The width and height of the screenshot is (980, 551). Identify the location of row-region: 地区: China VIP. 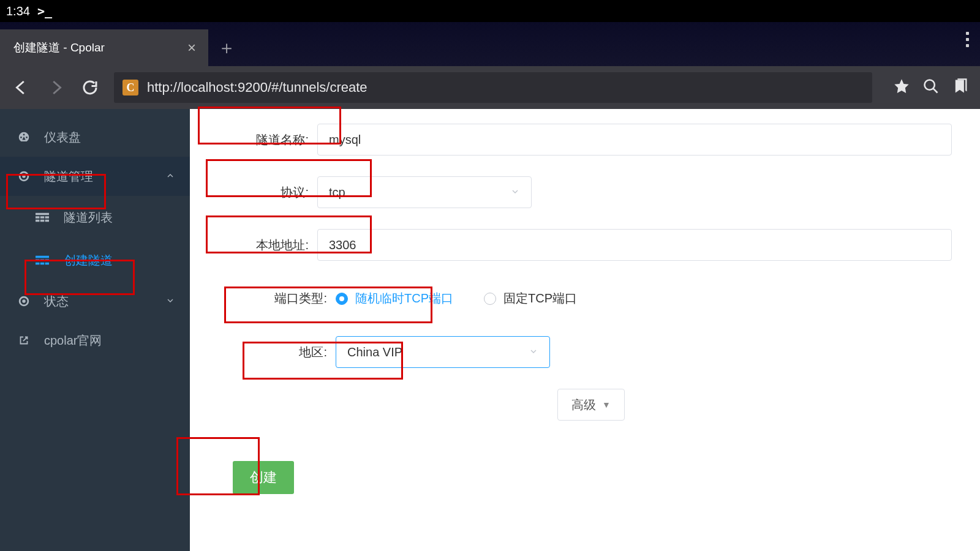
(592, 352).